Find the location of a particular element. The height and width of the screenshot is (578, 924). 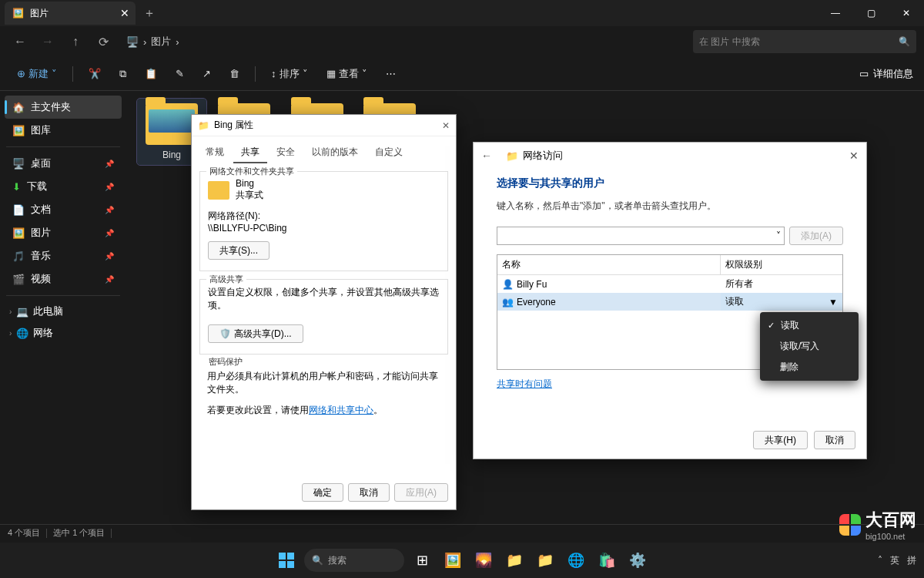

tab-previous-versions: 以前的版本 is located at coordinates (335, 153).